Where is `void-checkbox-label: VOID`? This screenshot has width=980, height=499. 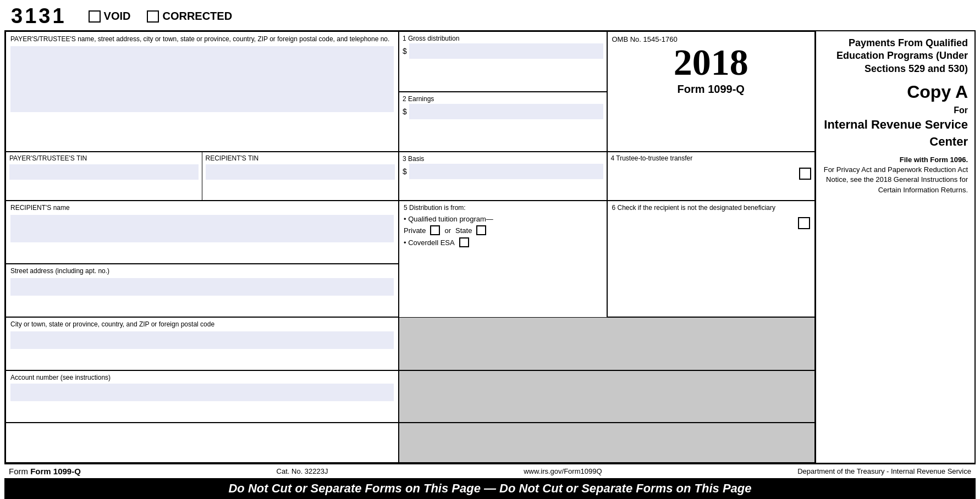 void-checkbox-label: VOID is located at coordinates (110, 16).